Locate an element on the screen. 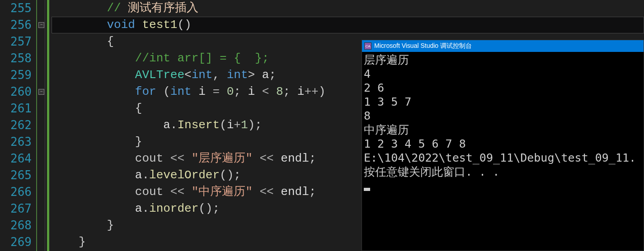 The image size is (644, 251). token-string: "层序遍历" is located at coordinates (222, 158).